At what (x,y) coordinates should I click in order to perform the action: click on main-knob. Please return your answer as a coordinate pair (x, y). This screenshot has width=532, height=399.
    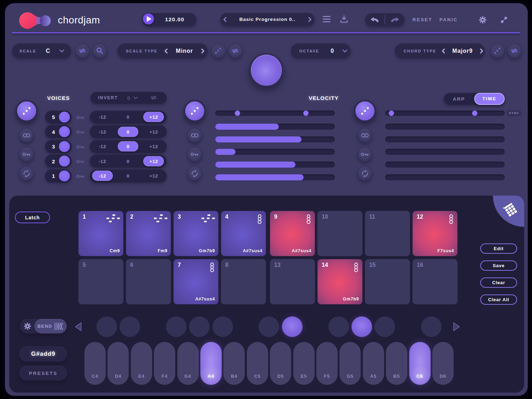
    Looking at the image, I should click on (266, 70).